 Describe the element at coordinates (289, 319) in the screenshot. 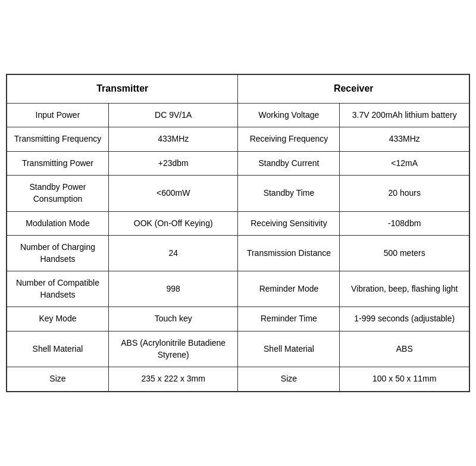

I see `receiver-label: Reminder Time` at that location.